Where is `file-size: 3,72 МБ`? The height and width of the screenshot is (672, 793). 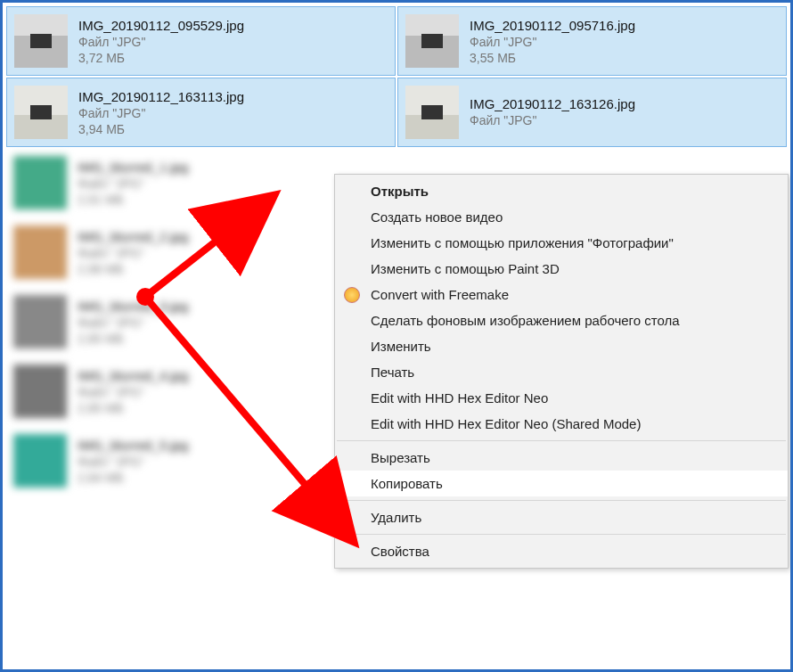 file-size: 3,72 МБ is located at coordinates (161, 58).